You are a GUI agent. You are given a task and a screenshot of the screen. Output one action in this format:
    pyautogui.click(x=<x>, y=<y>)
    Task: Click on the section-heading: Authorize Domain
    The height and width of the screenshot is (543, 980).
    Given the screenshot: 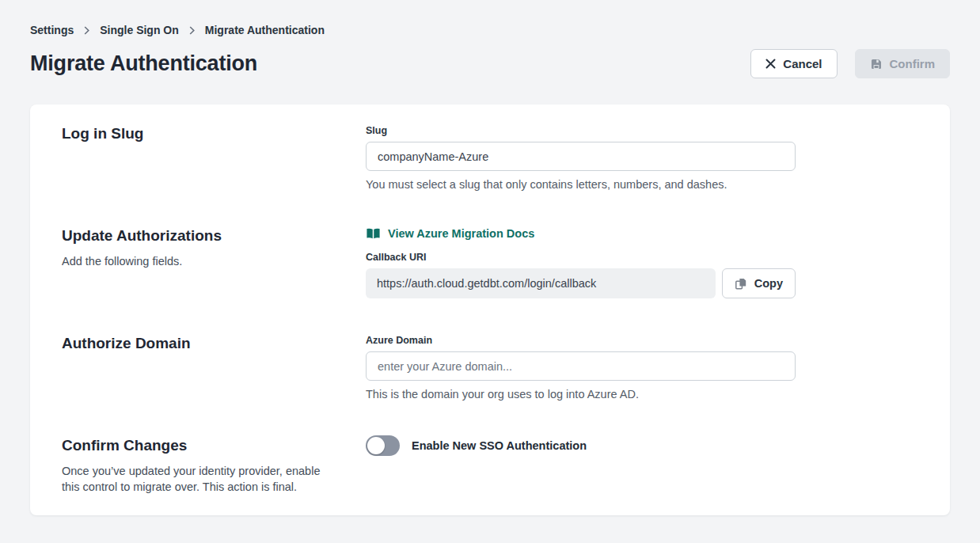 What is the action you would take?
    pyautogui.click(x=214, y=344)
    